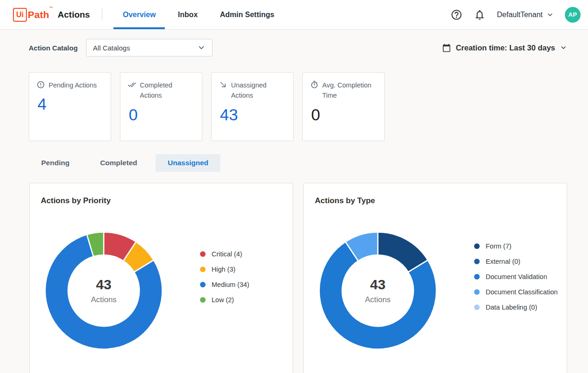 This screenshot has width=588, height=373. Describe the element at coordinates (516, 15) in the screenshot. I see `header-right-group: DefaultTenant AP` at that location.